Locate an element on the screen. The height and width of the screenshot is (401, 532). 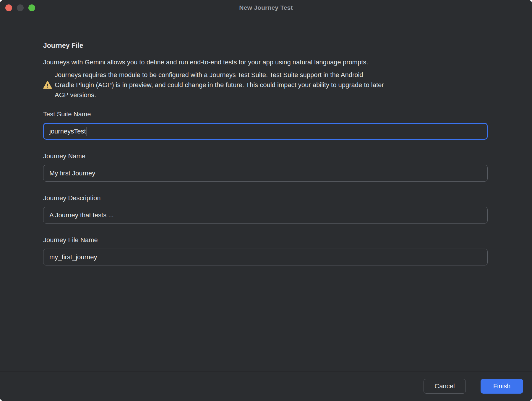
page-title: Journey File is located at coordinates (265, 45).